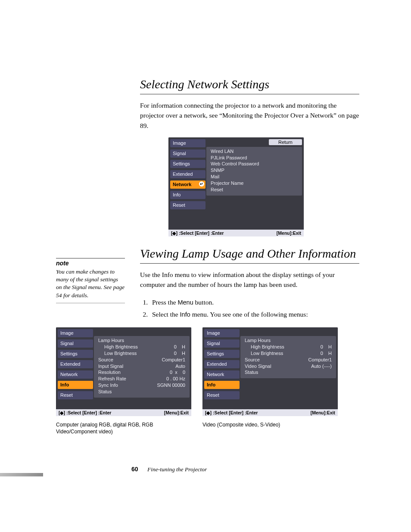 The height and width of the screenshot is (532, 411). I want to click on note-label: note, so click(90, 262).